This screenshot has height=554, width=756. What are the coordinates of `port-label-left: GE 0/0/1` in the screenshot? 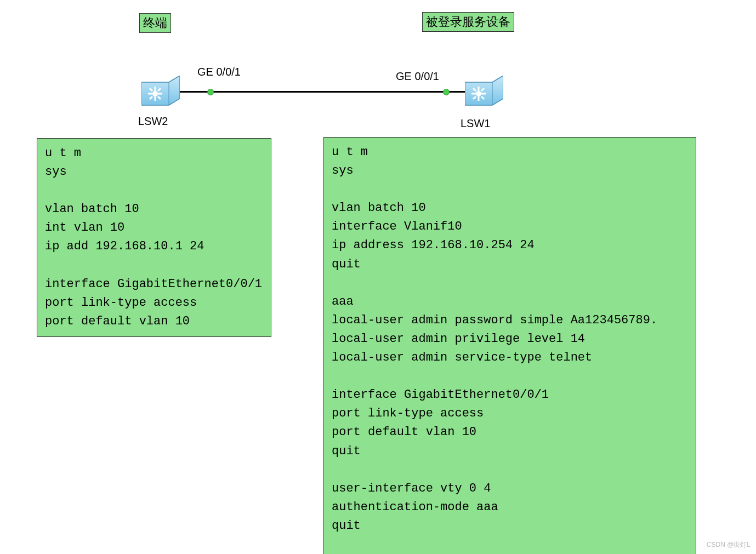 It's located at (219, 72).